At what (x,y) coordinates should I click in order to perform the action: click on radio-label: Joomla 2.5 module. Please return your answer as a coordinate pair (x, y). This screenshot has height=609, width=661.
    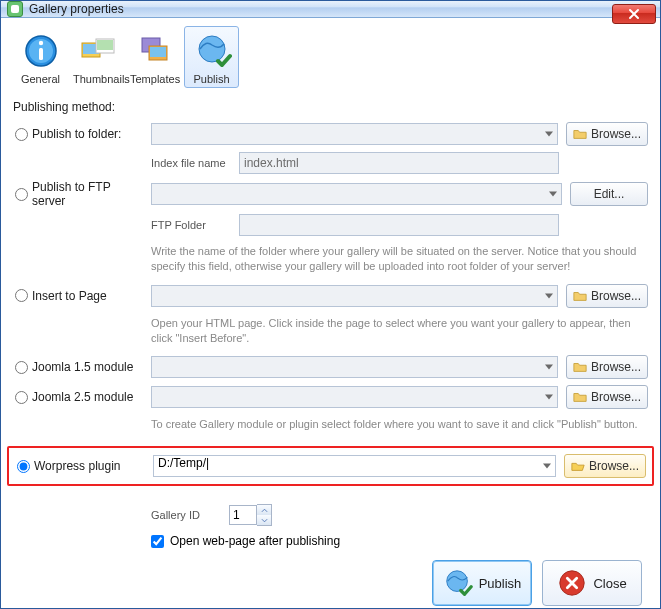
    Looking at the image, I should click on (82, 397).